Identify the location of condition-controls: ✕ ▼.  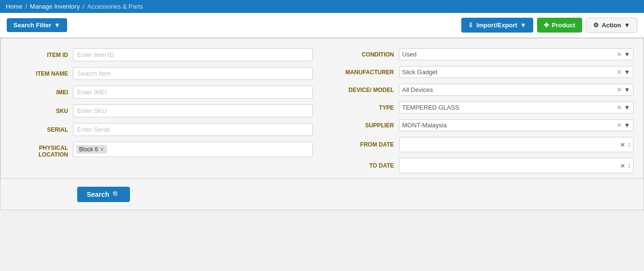
(623, 55).